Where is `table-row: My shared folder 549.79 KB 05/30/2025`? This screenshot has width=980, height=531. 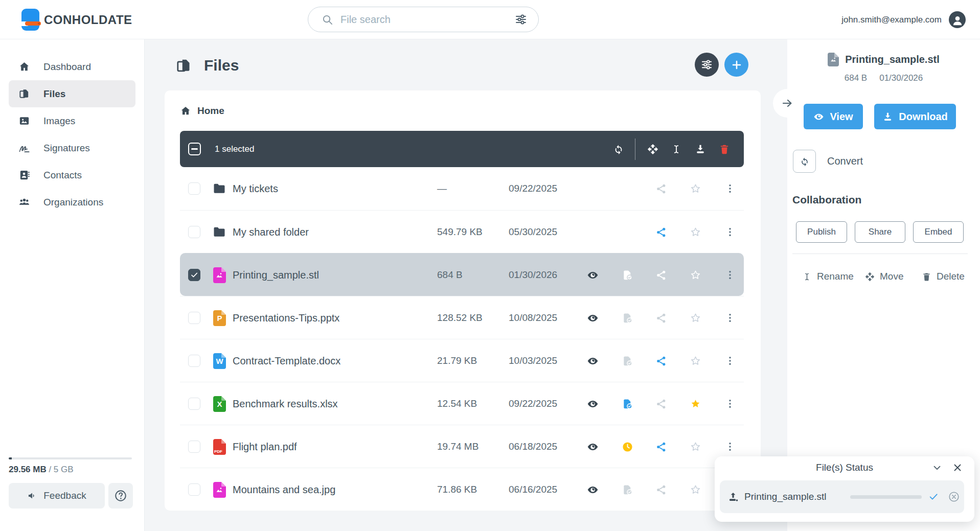
table-row: My shared folder 549.79 KB 05/30/2025 is located at coordinates (462, 232).